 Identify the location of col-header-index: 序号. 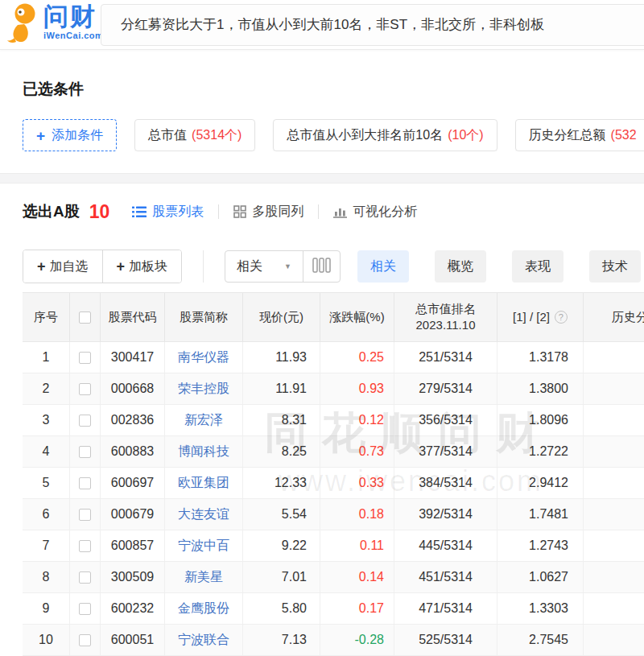
(47, 317).